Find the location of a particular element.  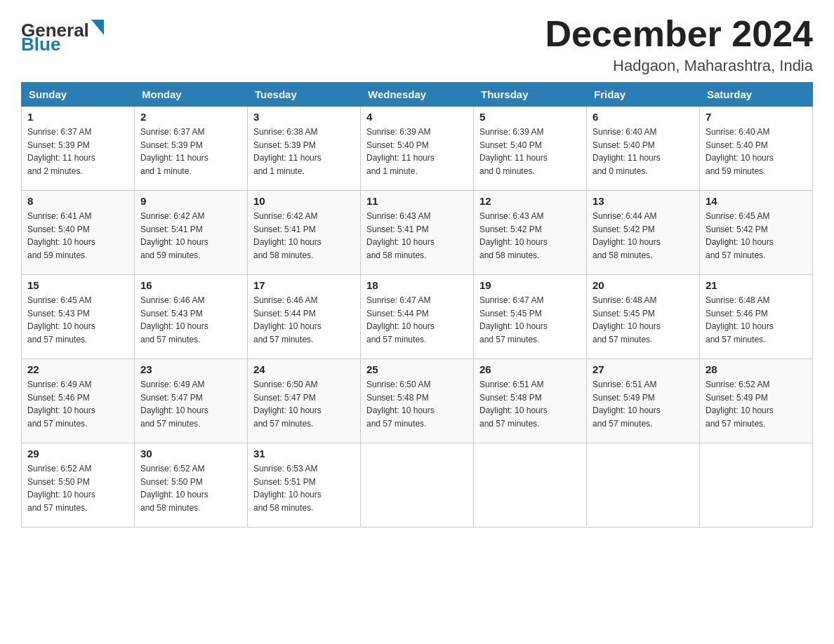

calendar-week-row: 22 Sunrise: 6:49 AMSunset: 5:46 PMDaylig… is located at coordinates (417, 401).